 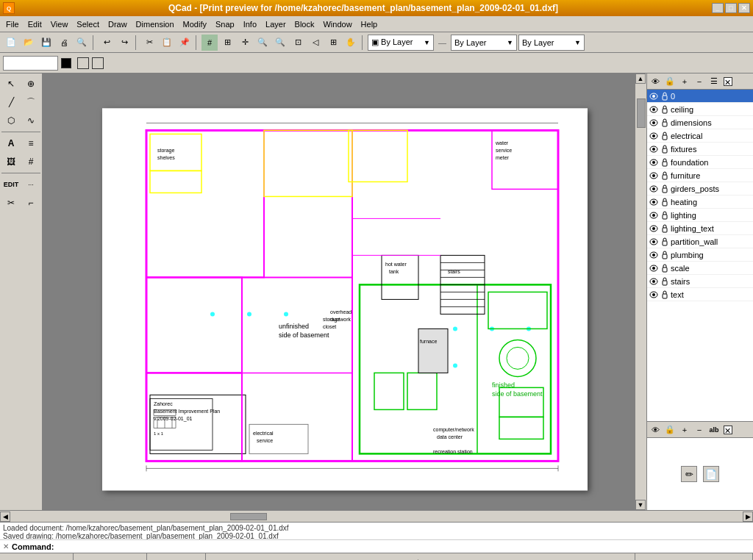 I want to click on layer-eye-foundation, so click(x=654, y=162).